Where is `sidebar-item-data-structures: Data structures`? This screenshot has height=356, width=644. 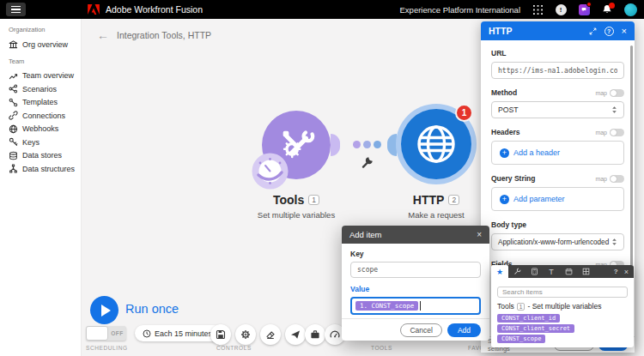 sidebar-item-data-structures: Data structures is located at coordinates (45, 169).